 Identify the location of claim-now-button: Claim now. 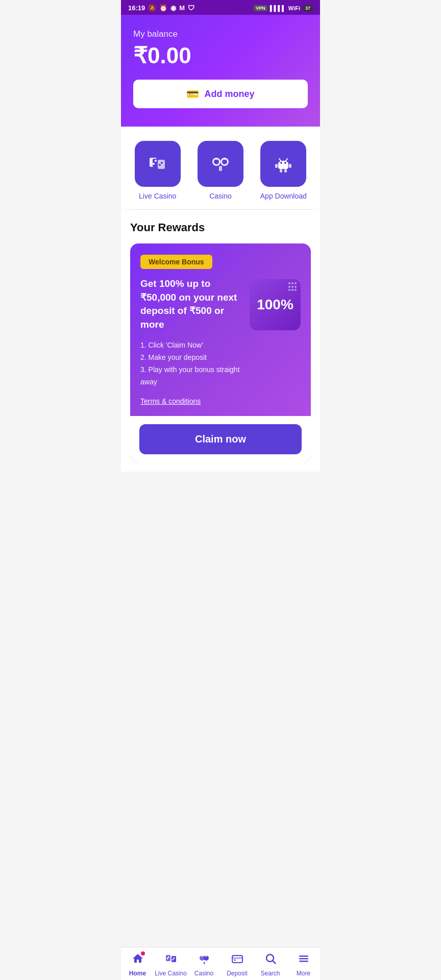
(220, 439).